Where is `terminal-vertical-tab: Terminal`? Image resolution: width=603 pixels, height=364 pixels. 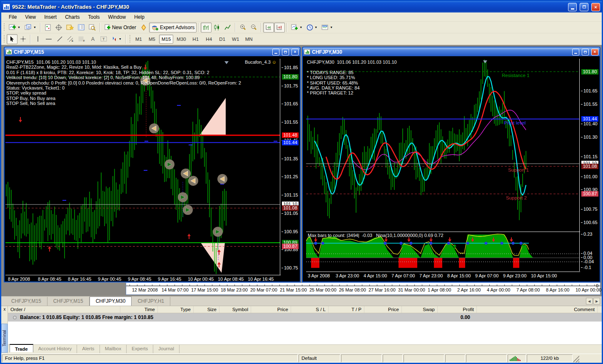 terminal-vertical-tab: Terminal is located at coordinates (5, 338).